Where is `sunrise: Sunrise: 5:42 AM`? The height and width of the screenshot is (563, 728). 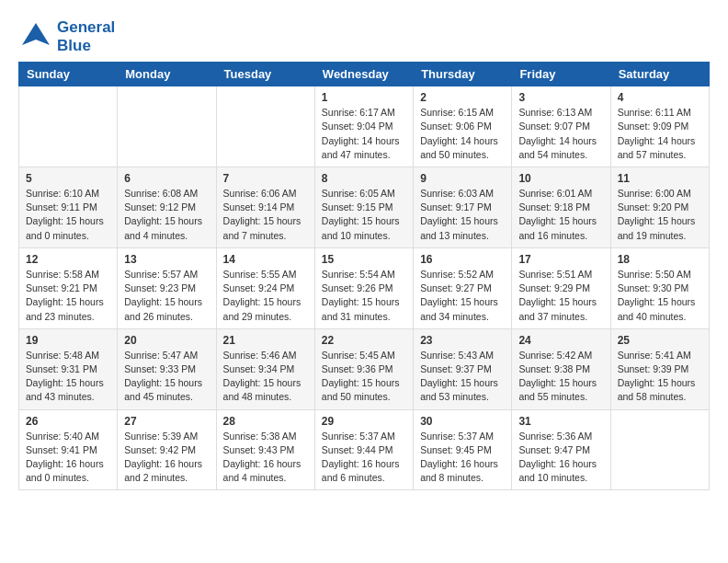
sunrise: Sunrise: 5:42 AM is located at coordinates (555, 355).